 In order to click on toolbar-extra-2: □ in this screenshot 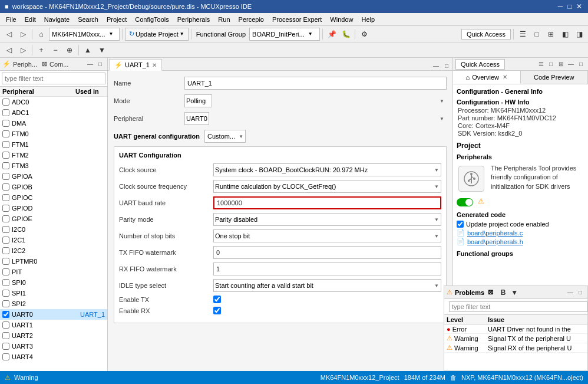, I will do `click(537, 34)`.